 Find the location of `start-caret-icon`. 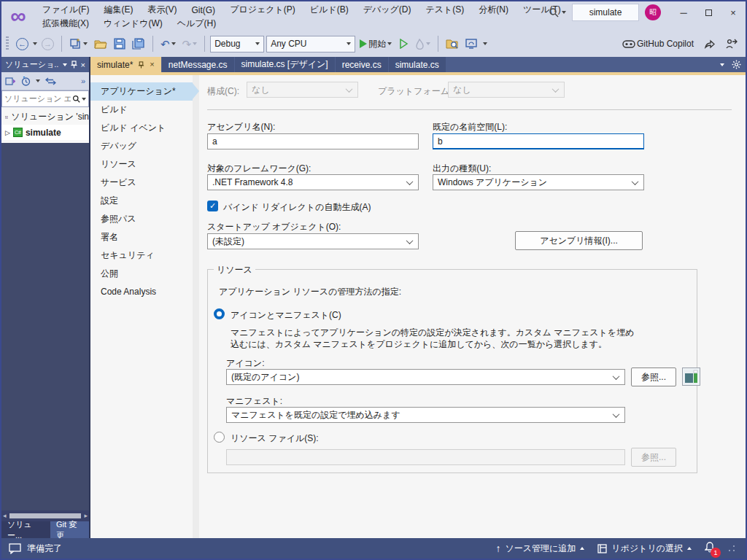

start-caret-icon is located at coordinates (390, 44).